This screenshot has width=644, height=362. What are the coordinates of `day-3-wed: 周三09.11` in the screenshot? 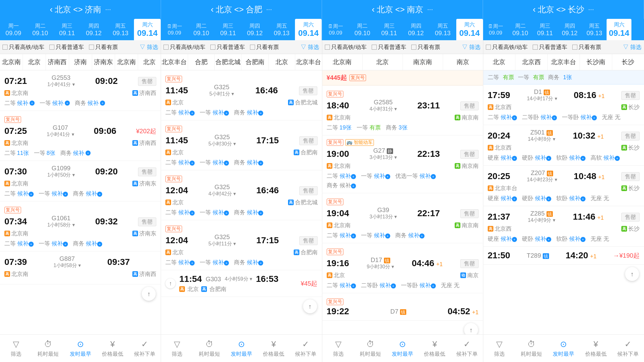 It's located at (389, 30).